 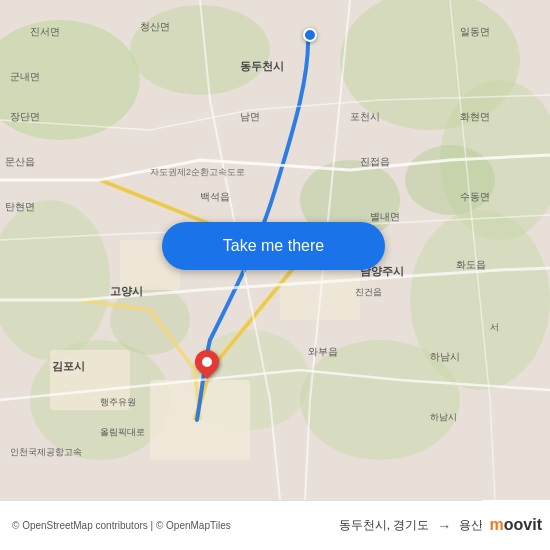 I want to click on svg-text: 장단면, so click(x=25, y=116).